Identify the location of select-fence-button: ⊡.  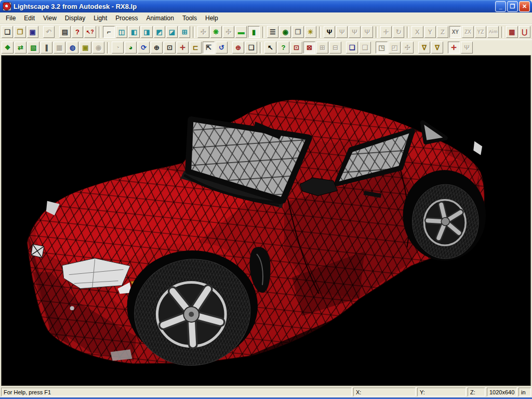
(296, 48).